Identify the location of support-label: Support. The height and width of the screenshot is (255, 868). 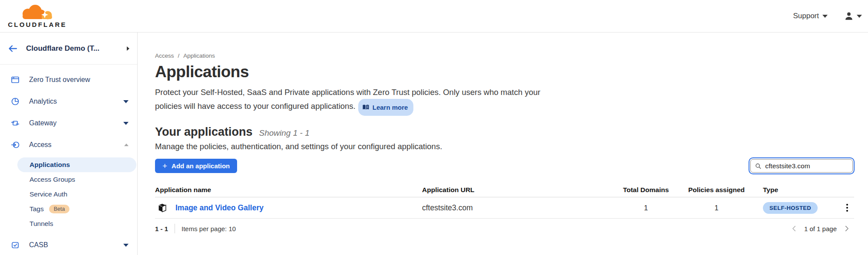
(806, 16).